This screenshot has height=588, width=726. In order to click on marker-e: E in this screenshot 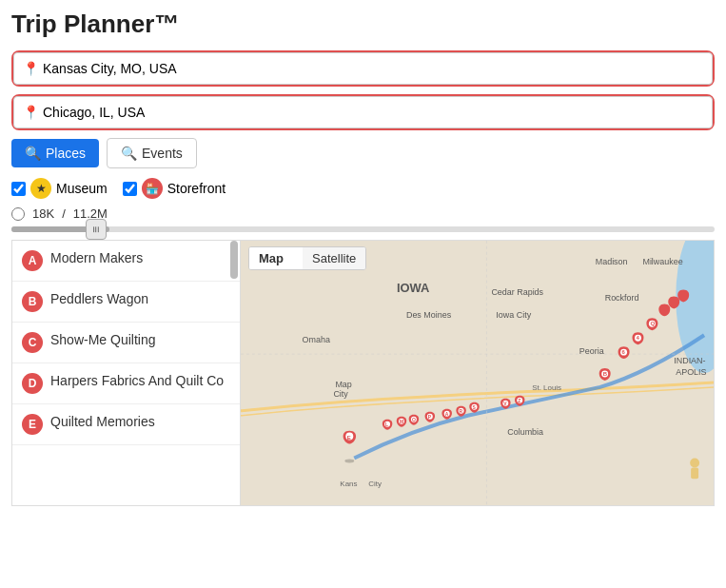, I will do `click(32, 424)`.